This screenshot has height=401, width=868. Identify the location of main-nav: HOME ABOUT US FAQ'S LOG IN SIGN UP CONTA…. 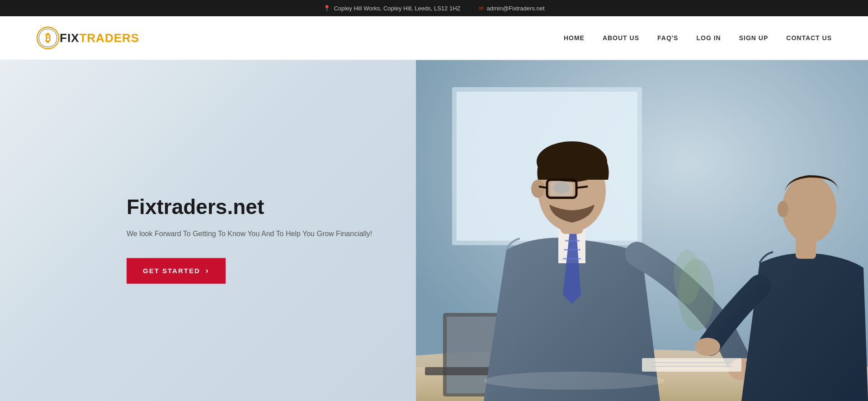
(698, 38).